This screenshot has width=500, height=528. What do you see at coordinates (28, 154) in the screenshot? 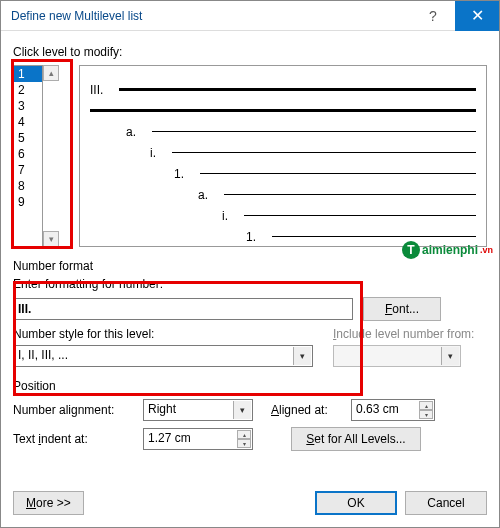
I see `level-item-6: 6` at bounding box center [28, 154].